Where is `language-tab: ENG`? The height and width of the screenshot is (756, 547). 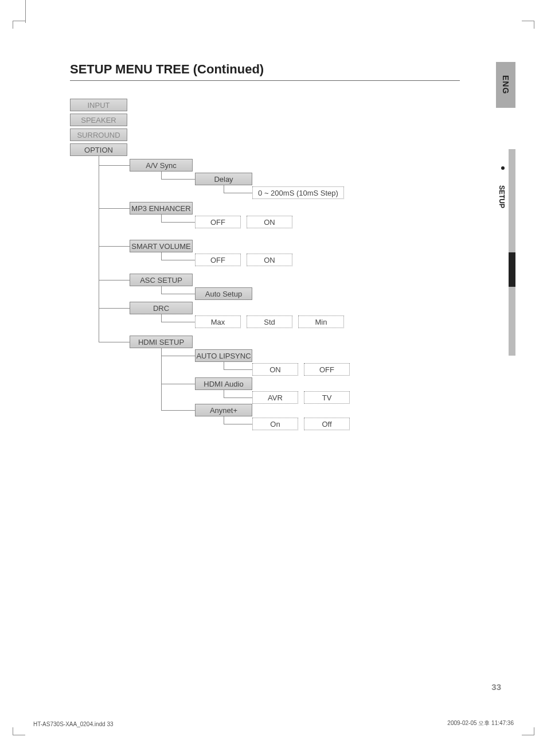
language-tab: ENG is located at coordinates (506, 85).